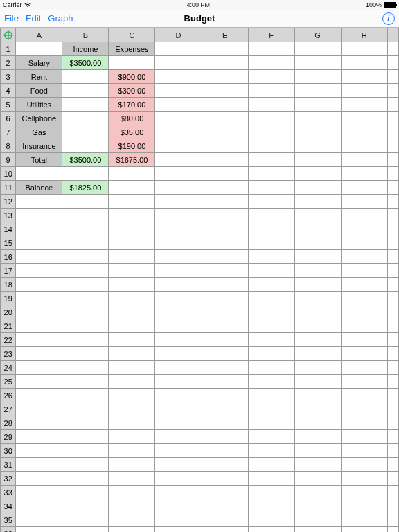 The image size is (399, 532). I want to click on cell-C7: $35.00, so click(132, 132).